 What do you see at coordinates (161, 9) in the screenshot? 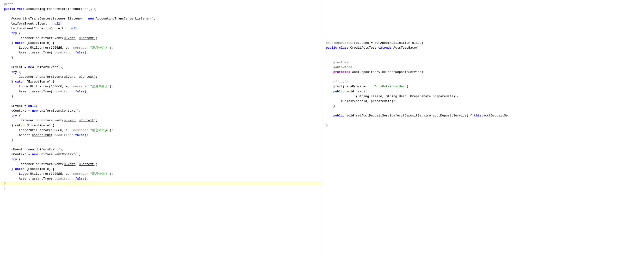
I see `code-line: public void accountingTransCenterListene…` at bounding box center [161, 9].